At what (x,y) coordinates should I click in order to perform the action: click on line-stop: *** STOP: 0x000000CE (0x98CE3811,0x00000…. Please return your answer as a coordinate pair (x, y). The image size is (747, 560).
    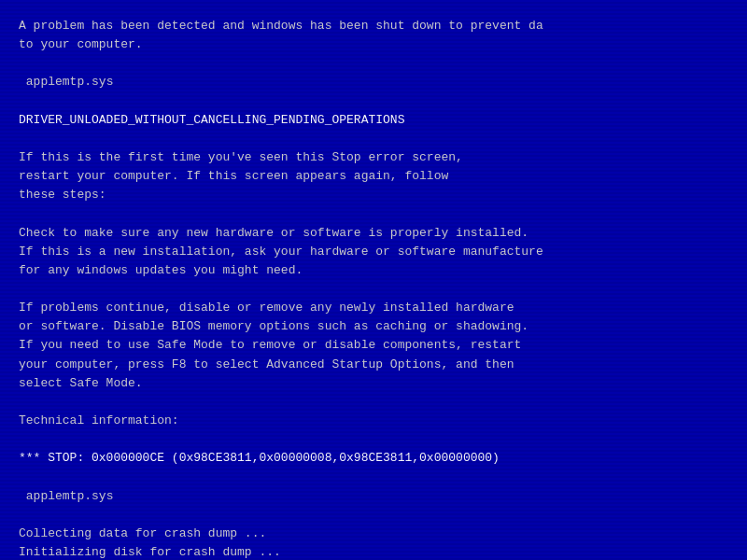
    Looking at the image, I should click on (374, 458).